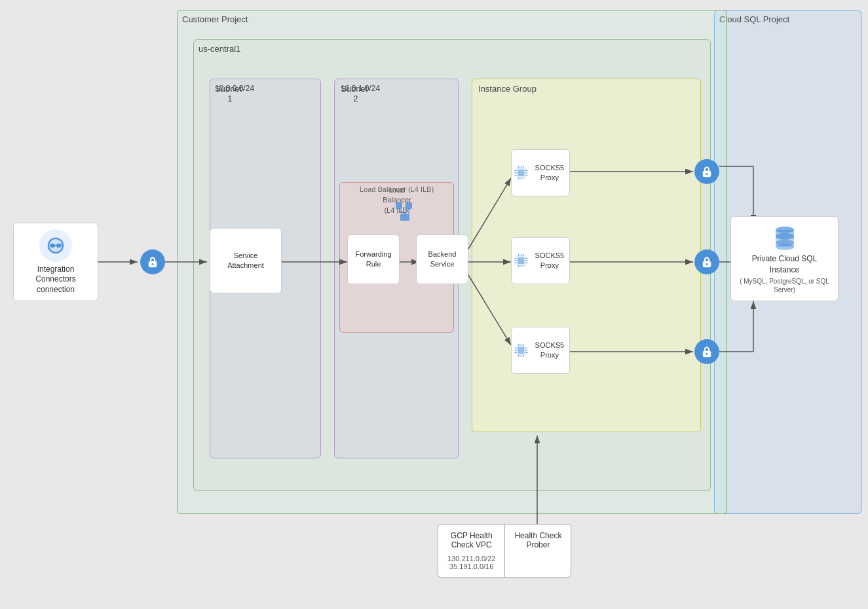 This screenshot has width=868, height=609. What do you see at coordinates (56, 262) in the screenshot?
I see `integration-connector-node: Integration Connectors connection` at bounding box center [56, 262].